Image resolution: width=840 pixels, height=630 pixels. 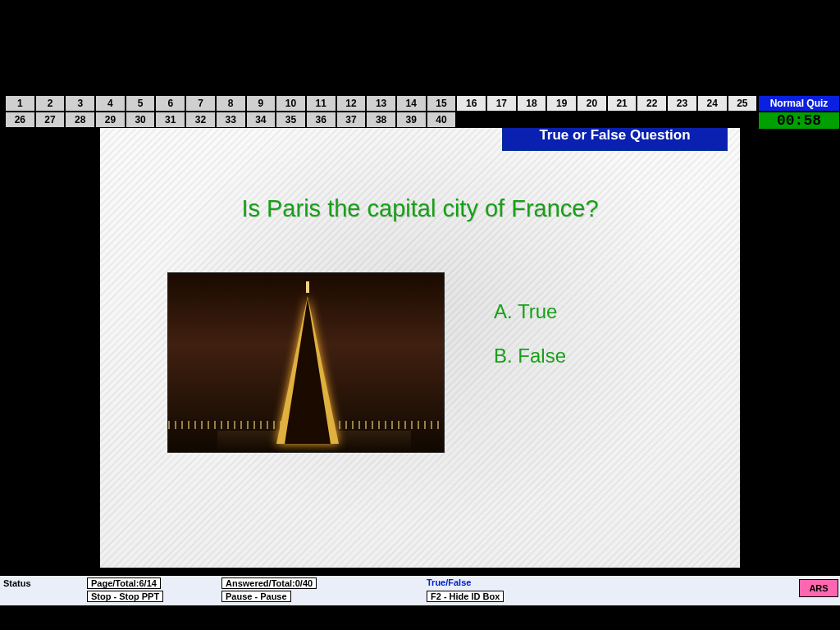 What do you see at coordinates (51, 120) in the screenshot?
I see `question-cell-27: 27` at bounding box center [51, 120].